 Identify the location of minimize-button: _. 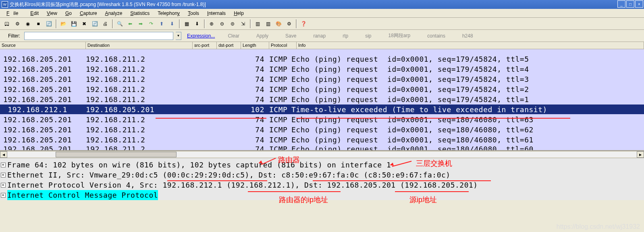
(621, 4).